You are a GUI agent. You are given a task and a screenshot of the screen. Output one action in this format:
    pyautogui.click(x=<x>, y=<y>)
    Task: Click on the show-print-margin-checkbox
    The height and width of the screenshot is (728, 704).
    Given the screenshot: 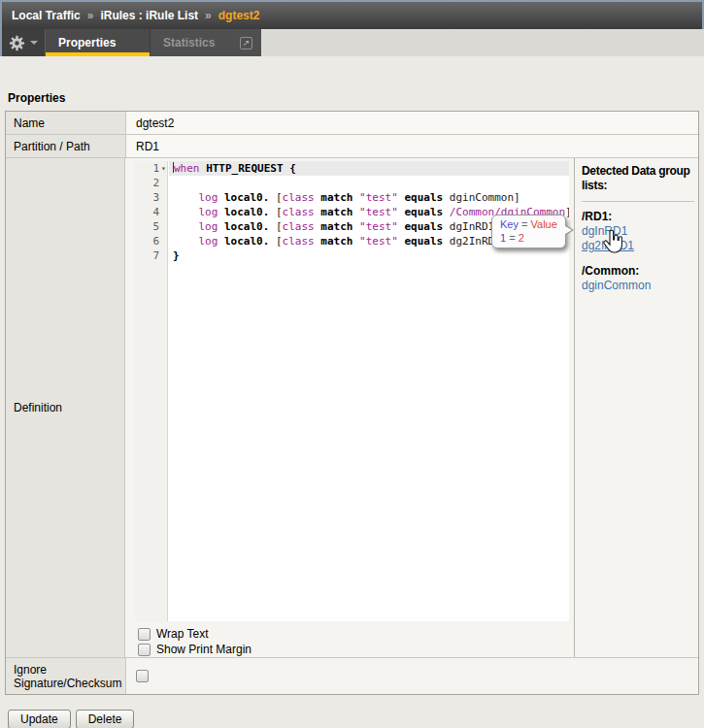 What is the action you would take?
    pyautogui.click(x=144, y=650)
    